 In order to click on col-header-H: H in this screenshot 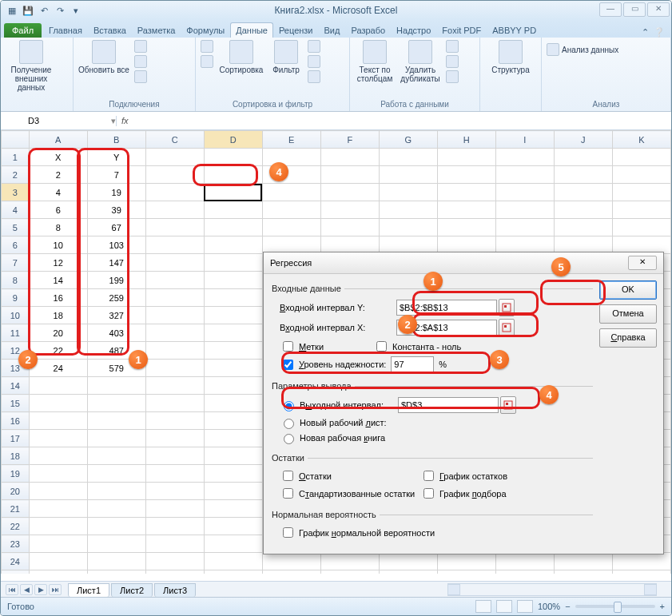, I will do `click(467, 140)`.